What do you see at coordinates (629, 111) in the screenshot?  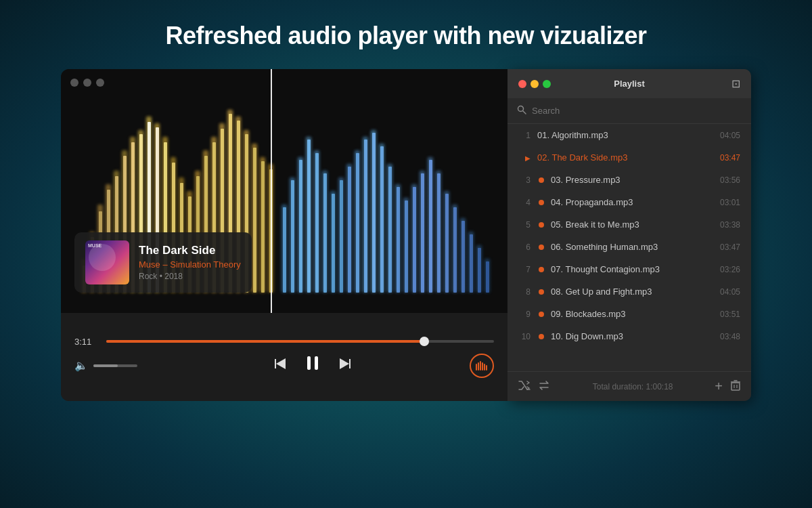 I see `search-bar` at bounding box center [629, 111].